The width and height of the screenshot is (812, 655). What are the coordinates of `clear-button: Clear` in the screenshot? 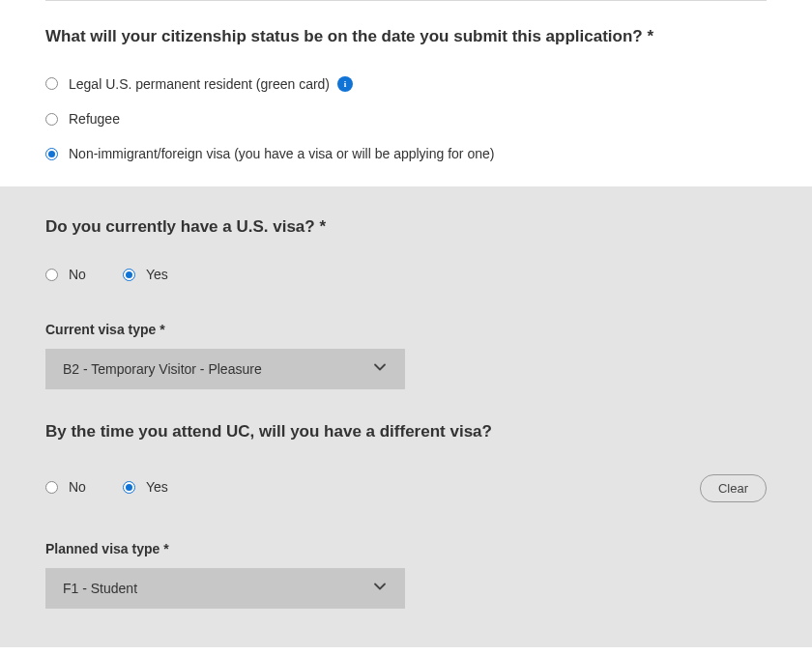 It's located at (733, 489).